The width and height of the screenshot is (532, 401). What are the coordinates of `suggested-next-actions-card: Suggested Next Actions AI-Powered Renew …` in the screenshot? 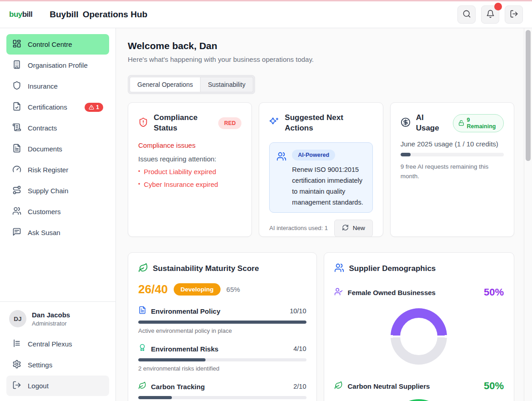 It's located at (321, 170).